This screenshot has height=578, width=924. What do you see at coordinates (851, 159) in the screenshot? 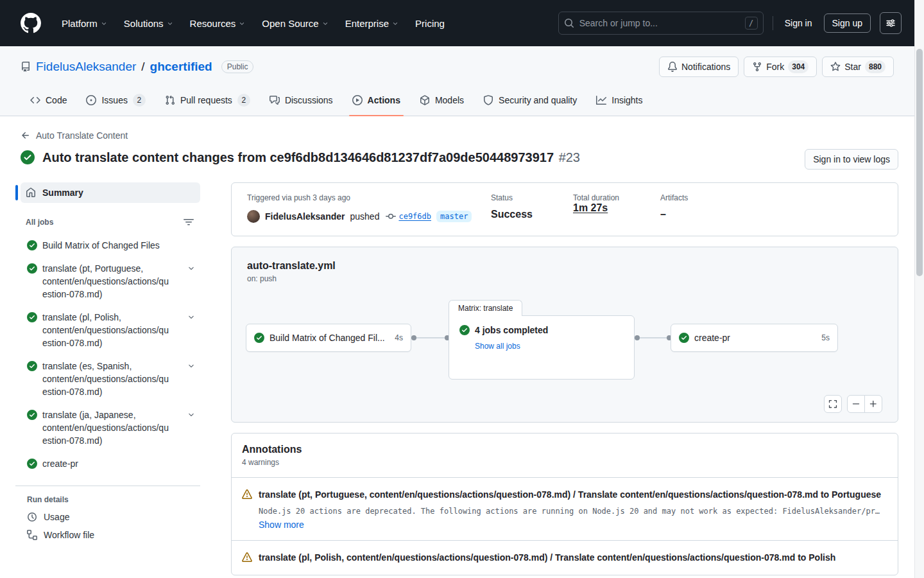
I see `sign-in-to-view-logs-button: Sign in to view logs` at bounding box center [851, 159].